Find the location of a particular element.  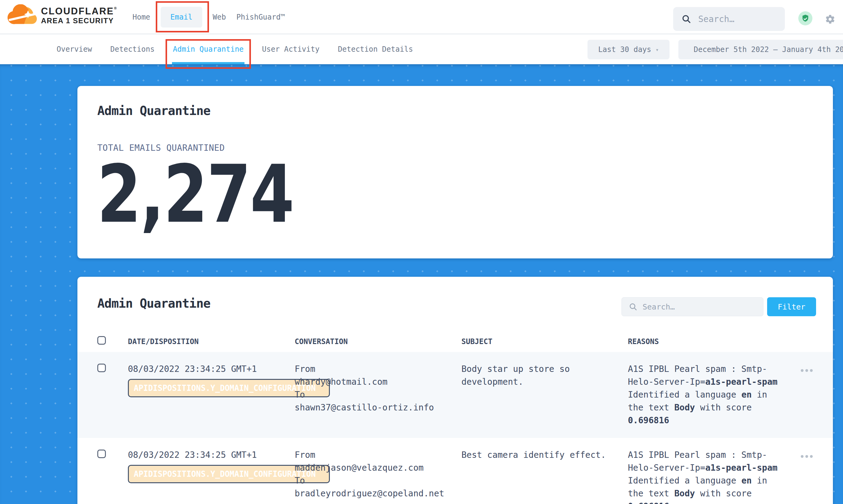

security-status-badge is located at coordinates (805, 18).